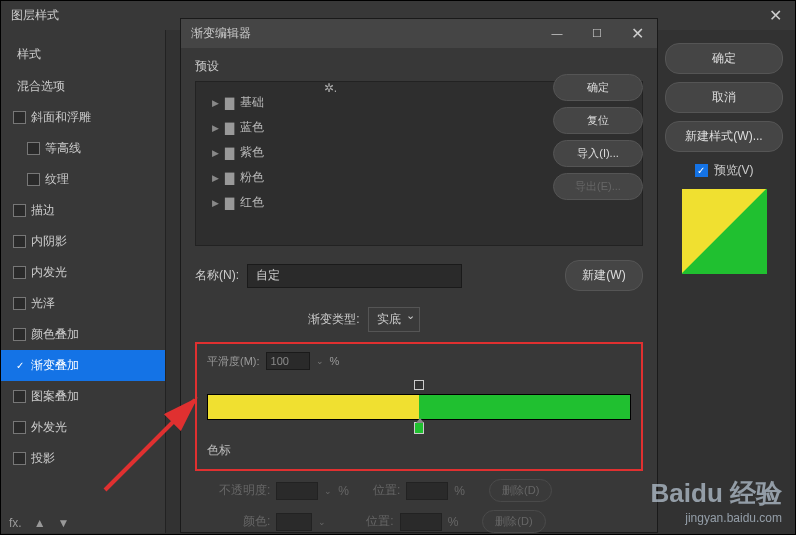 The height and width of the screenshot is (535, 796). Describe the element at coordinates (775, 15) in the screenshot. I see `close-icon: ✕` at that location.